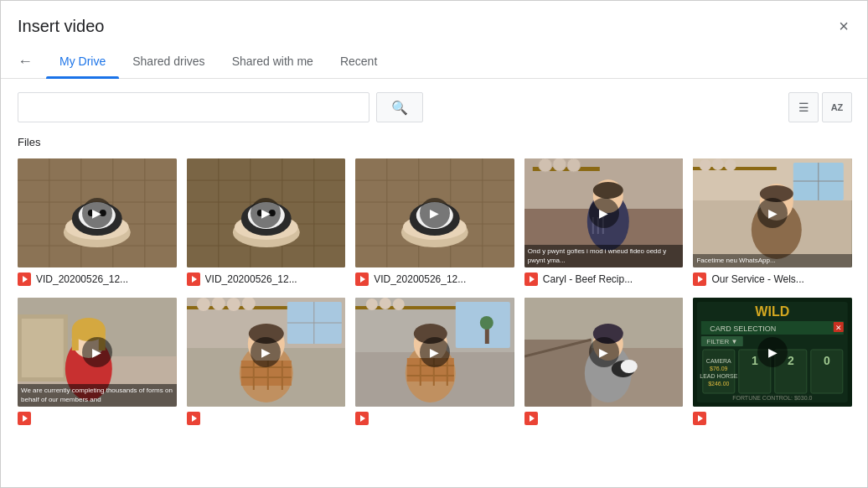 This screenshot has height=488, width=868. Describe the element at coordinates (97, 223) in the screenshot. I see `video-card-1: ▶ VID_20200526_12...` at that location.